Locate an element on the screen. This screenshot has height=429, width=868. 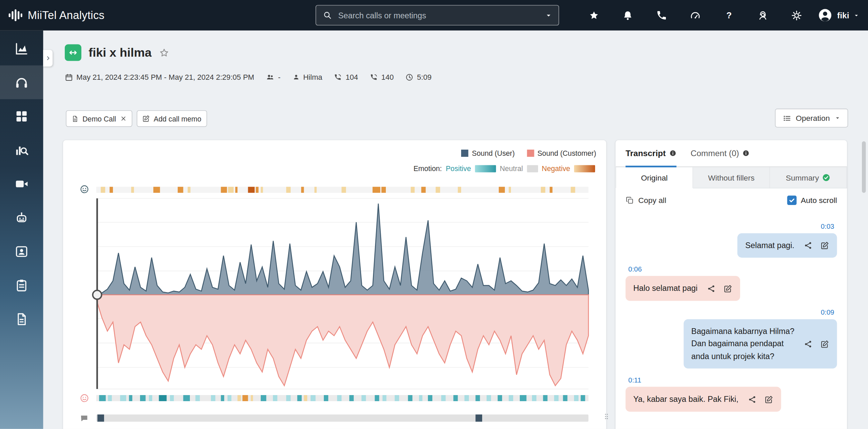
message-bubble: Bagaimana kabarnya Hilma? Dan bagaimana … is located at coordinates (760, 344).